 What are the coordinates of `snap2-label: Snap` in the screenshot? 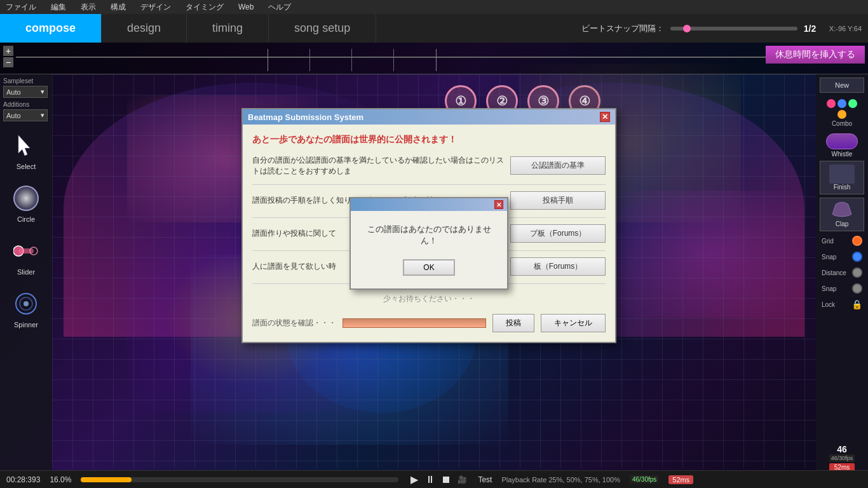 It's located at (829, 288).